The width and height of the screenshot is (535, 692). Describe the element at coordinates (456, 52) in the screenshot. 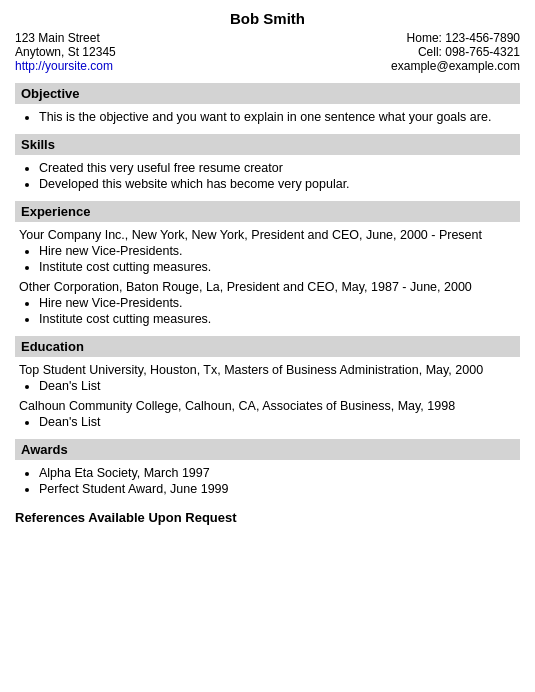

I see `phone-cell: Cell: 098-765-4321` at that location.